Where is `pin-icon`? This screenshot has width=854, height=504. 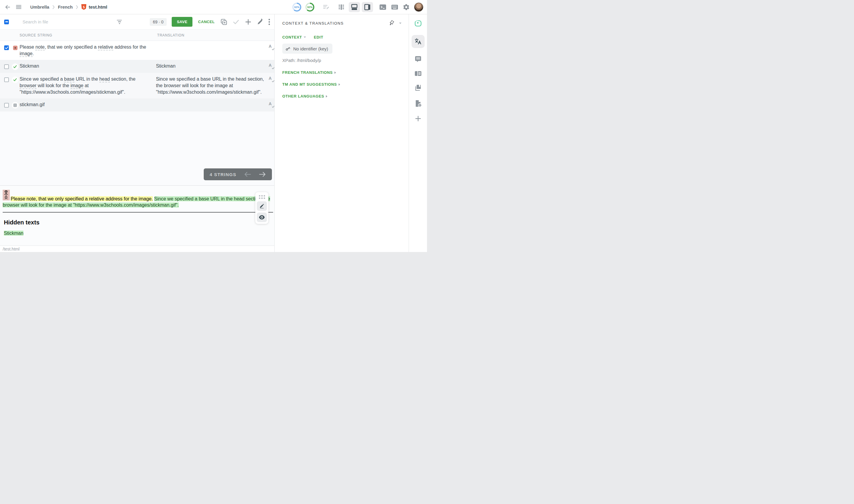 pin-icon is located at coordinates (391, 23).